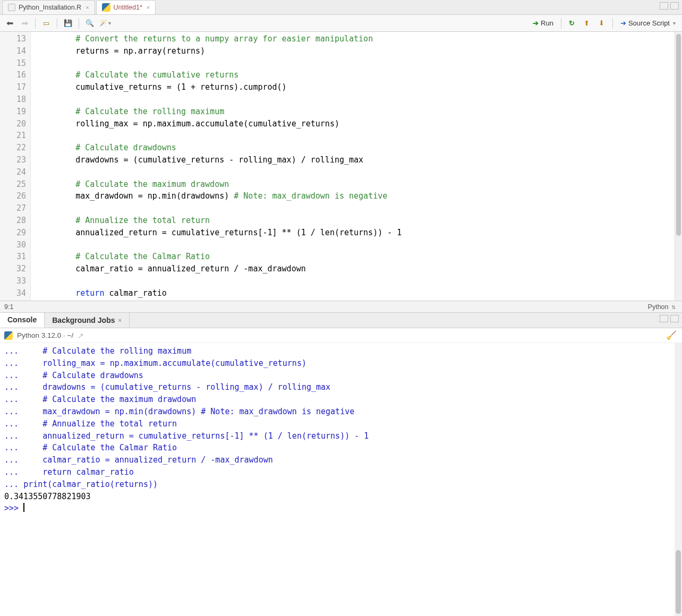  I want to click on line-number: 23, so click(13, 160).